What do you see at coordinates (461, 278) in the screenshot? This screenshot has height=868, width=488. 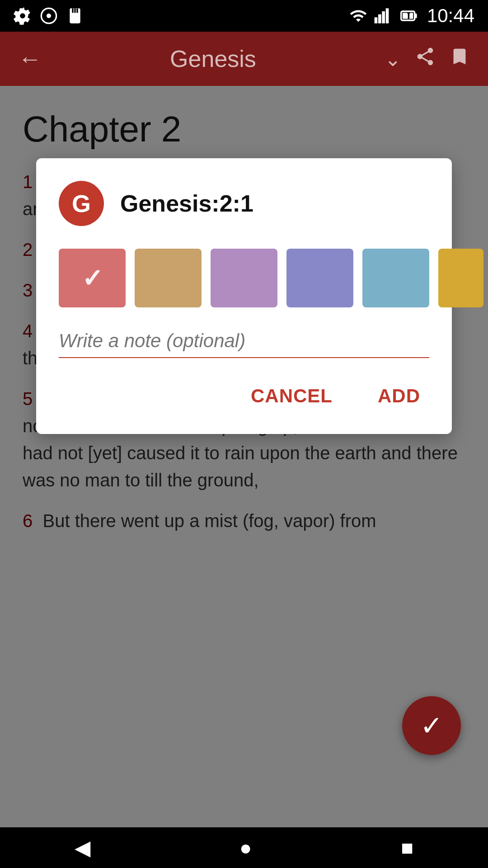 I see `color-swatch-gold` at bounding box center [461, 278].